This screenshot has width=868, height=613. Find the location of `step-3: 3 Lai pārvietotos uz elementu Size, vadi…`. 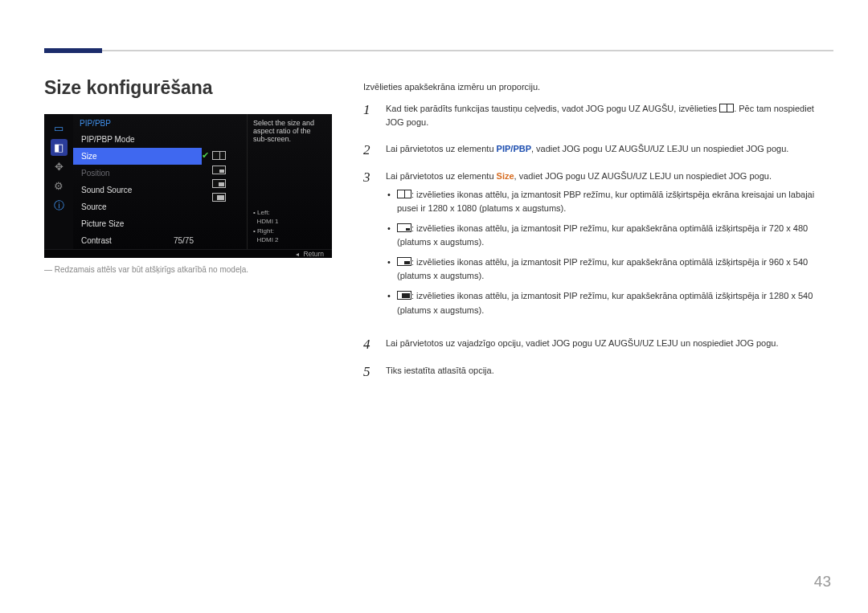

step-3: 3 Lai pārvietotos uz elementu Size, vadi… is located at coordinates (597, 246).